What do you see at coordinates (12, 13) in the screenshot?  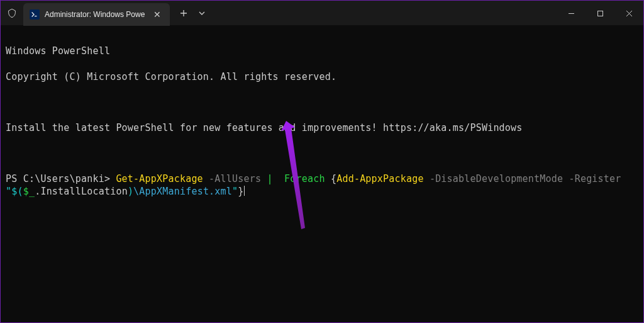 I see `shield-icon` at bounding box center [12, 13].